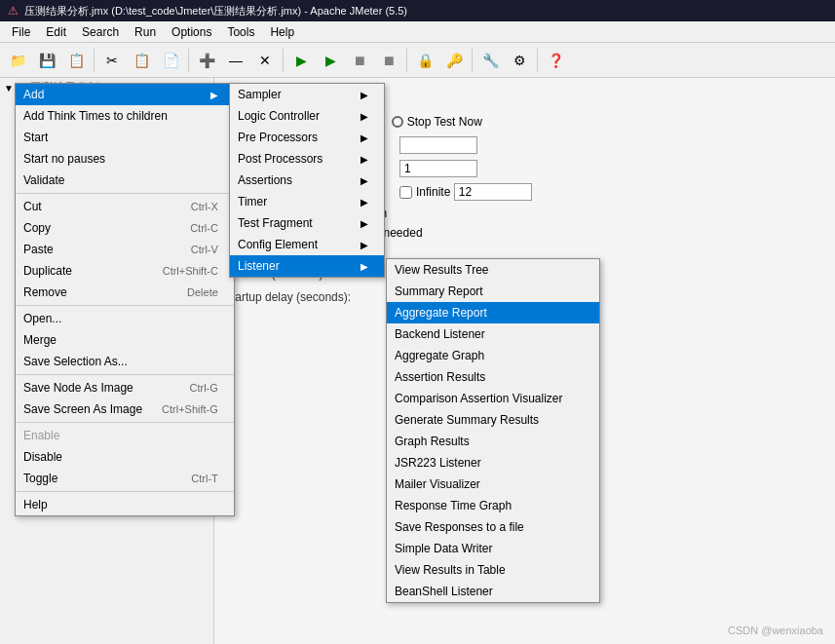 The height and width of the screenshot is (644, 835). What do you see at coordinates (364, 246) in the screenshot?
I see `sub1-config-arrow: ▶` at bounding box center [364, 246].